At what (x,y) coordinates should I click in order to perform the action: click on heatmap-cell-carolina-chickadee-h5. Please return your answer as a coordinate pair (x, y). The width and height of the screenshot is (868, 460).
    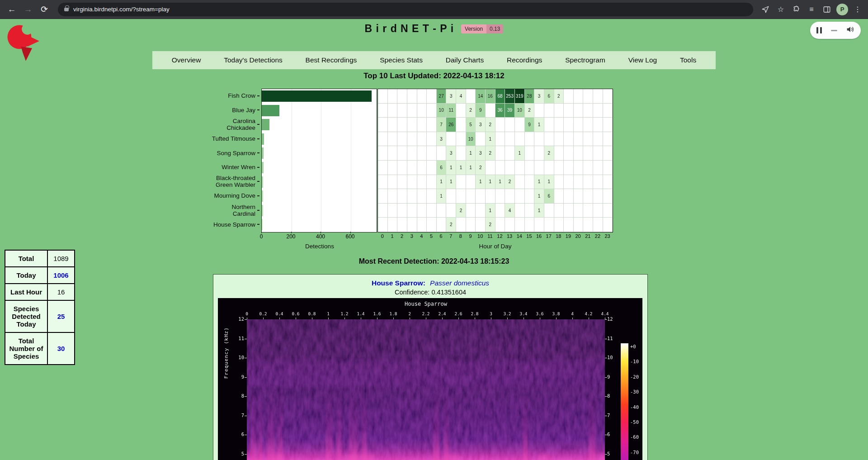
    Looking at the image, I should click on (432, 125).